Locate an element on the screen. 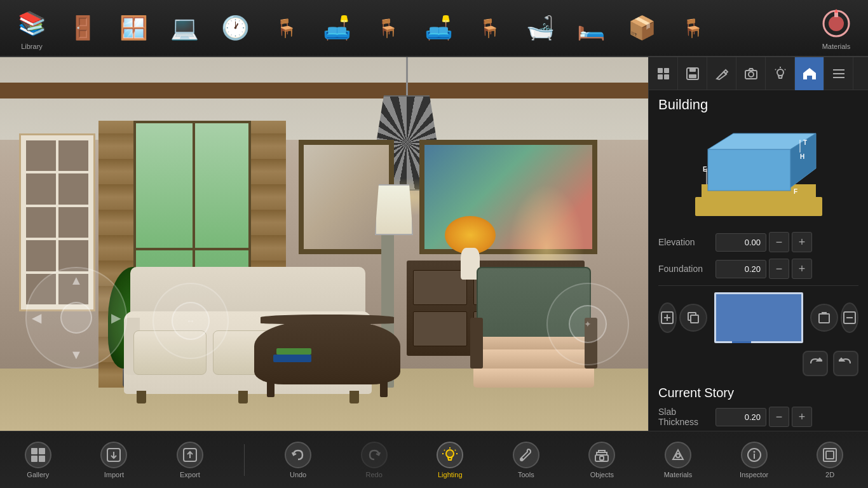 The image size is (868, 488). top-item-window: 🪟 is located at coordinates (133, 28).